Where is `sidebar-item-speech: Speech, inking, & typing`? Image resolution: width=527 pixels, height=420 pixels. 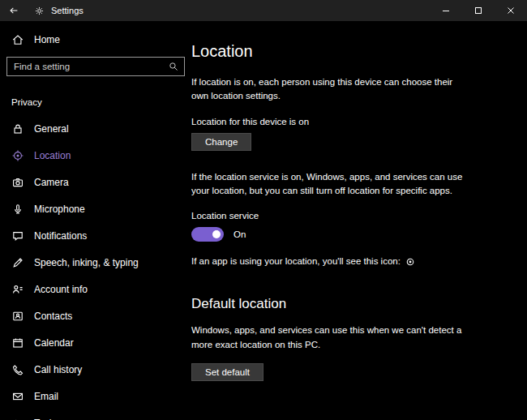
sidebar-item-speech: Speech, inking, & typing is located at coordinates (96, 263).